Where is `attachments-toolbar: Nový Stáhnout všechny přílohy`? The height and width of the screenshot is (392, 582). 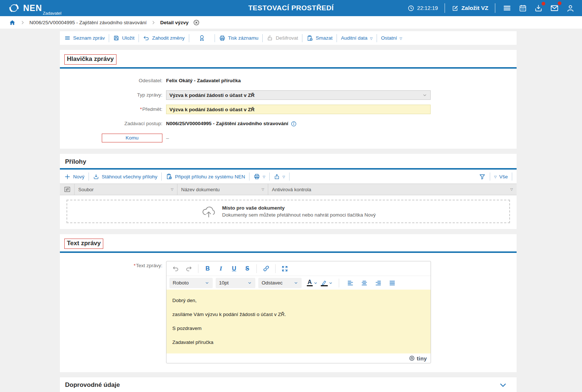
attachments-toolbar: Nový Stáhnout všechny přílohy is located at coordinates (288, 177).